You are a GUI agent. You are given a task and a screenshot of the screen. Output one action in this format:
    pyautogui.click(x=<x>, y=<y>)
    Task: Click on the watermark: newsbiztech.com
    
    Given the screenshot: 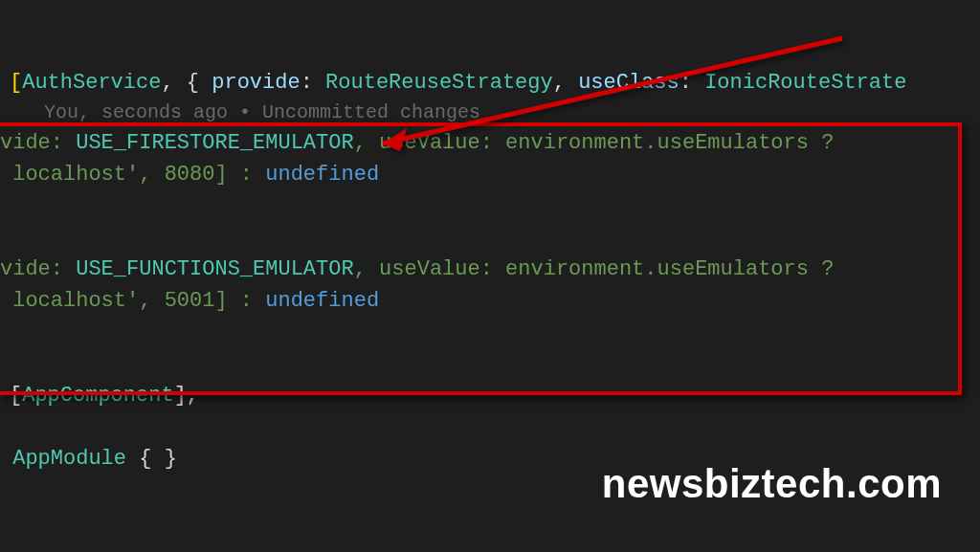 What is the action you would take?
    pyautogui.click(x=771, y=484)
    